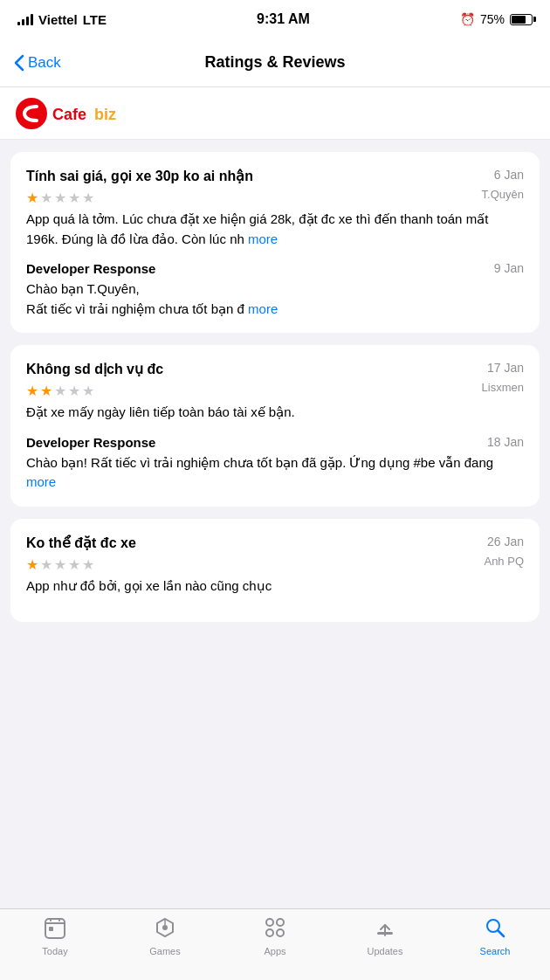 The image size is (550, 980). Describe the element at coordinates (54, 951) in the screenshot. I see `tab-today-label: Today` at that location.